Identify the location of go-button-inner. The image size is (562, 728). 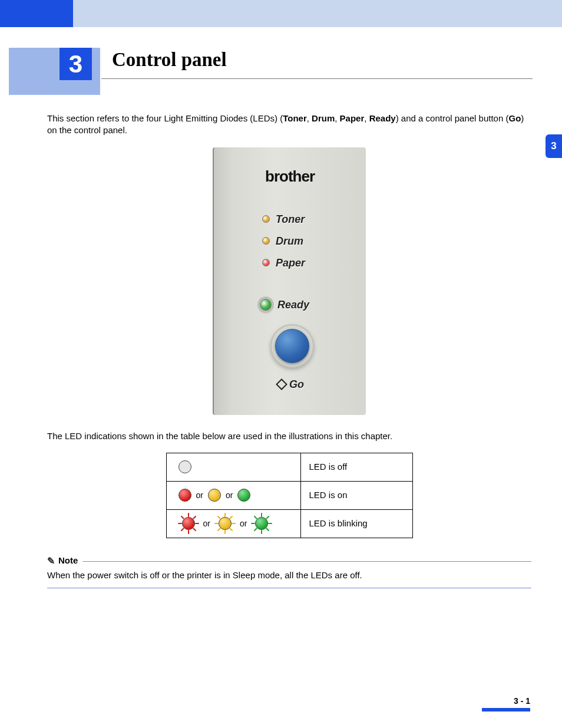
(292, 346).